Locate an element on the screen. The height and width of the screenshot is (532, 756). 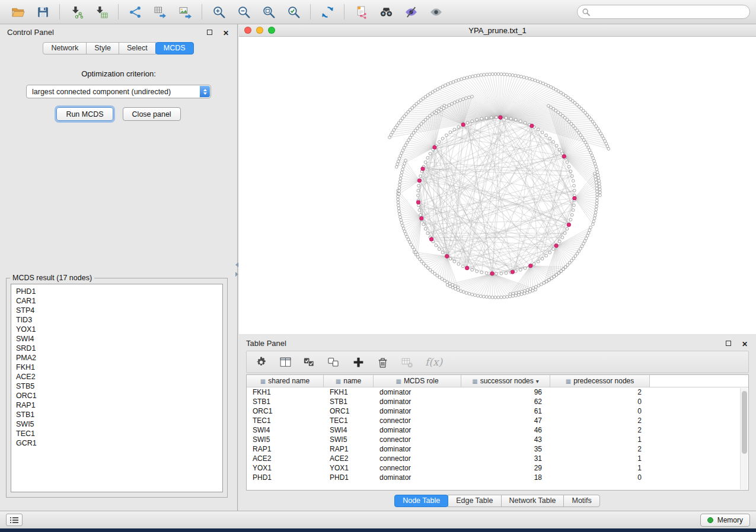
tab-select: Select is located at coordinates (138, 49).